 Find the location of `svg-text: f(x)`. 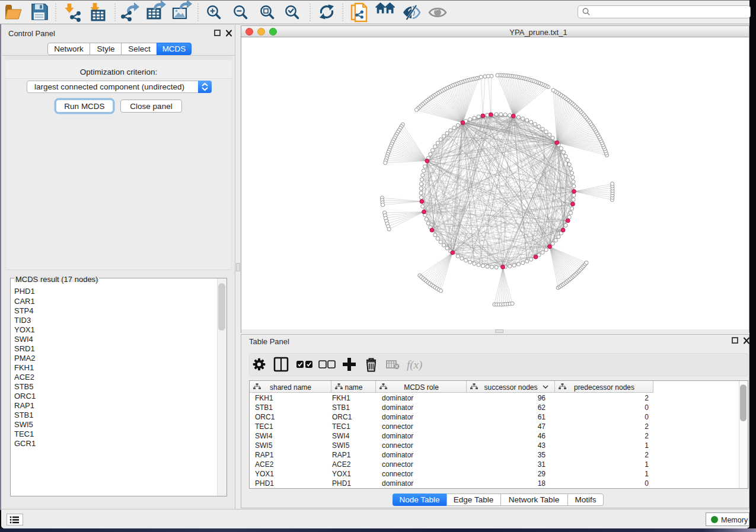

svg-text: f(x) is located at coordinates (414, 365).